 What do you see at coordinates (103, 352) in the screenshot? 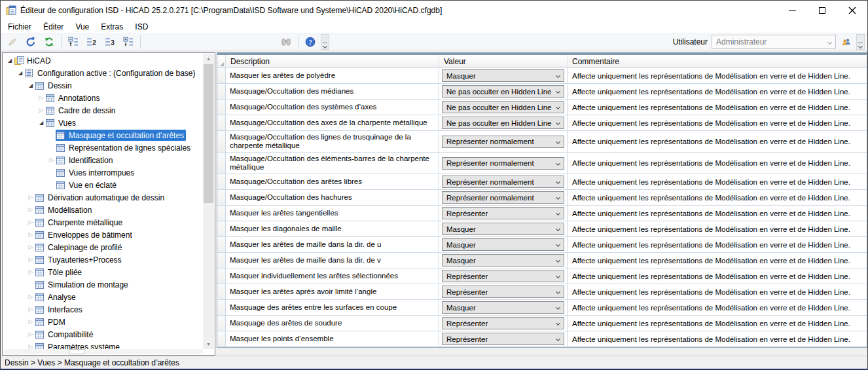
I see `tree-horizontal-scrollbar` at bounding box center [103, 352].